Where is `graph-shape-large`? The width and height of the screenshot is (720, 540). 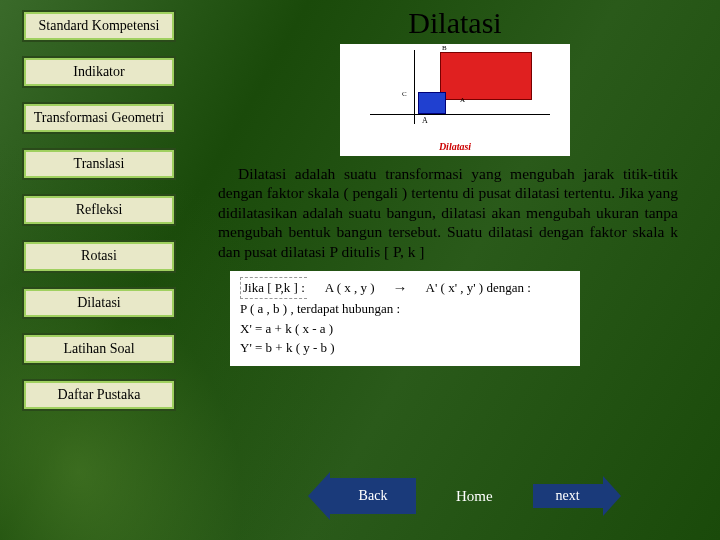 graph-shape-large is located at coordinates (486, 76).